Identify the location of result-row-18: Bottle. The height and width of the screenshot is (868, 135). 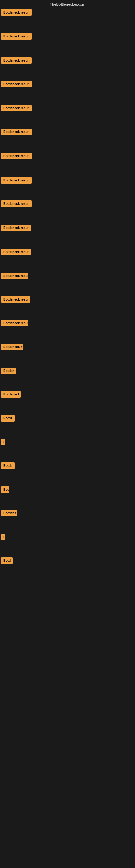
(8, 419).